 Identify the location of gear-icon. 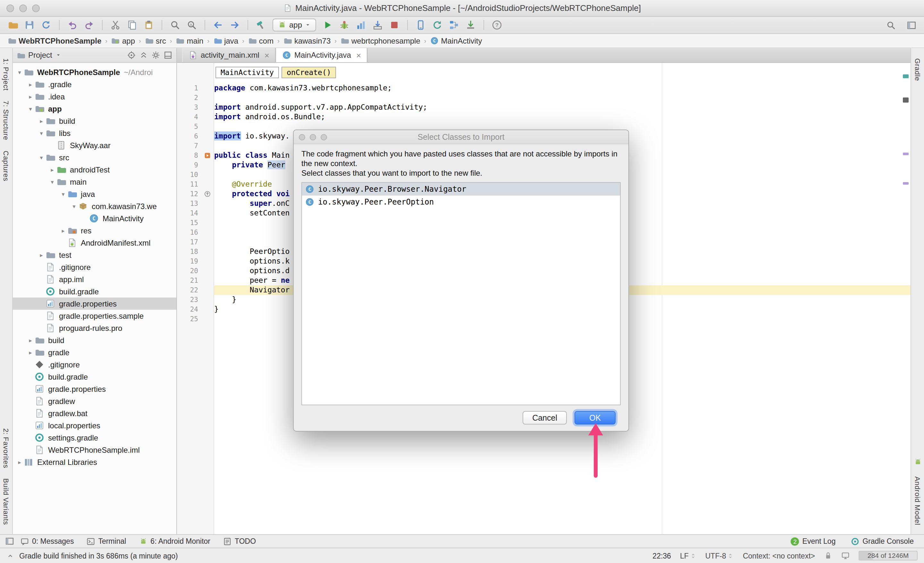
(156, 55).